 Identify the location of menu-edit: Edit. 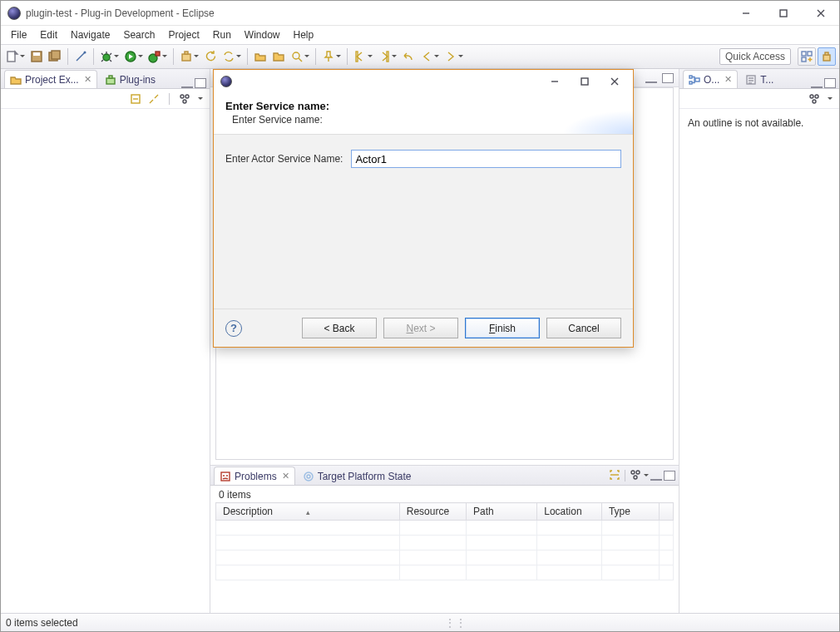
(48, 35).